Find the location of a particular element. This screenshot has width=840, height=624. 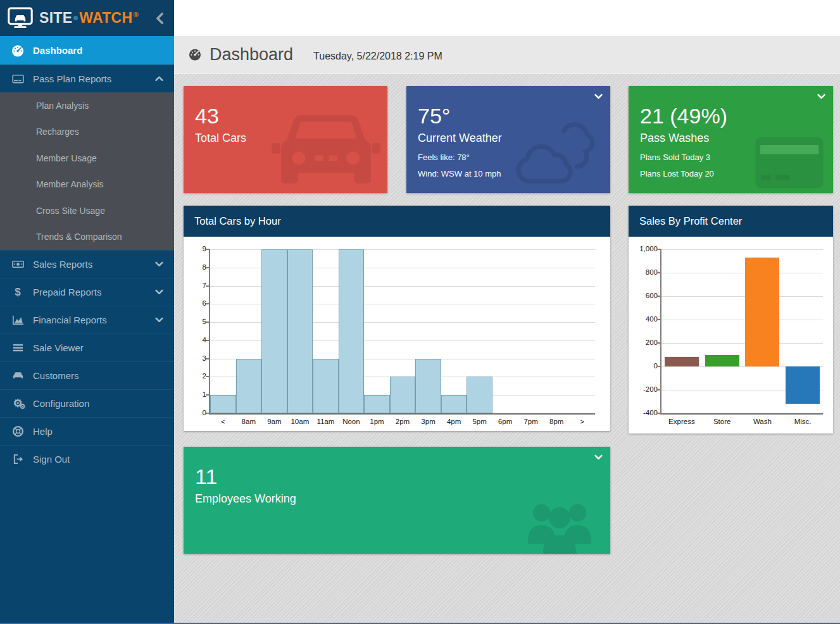

sidebar-item-label: Sale Viewer is located at coordinates (58, 348).